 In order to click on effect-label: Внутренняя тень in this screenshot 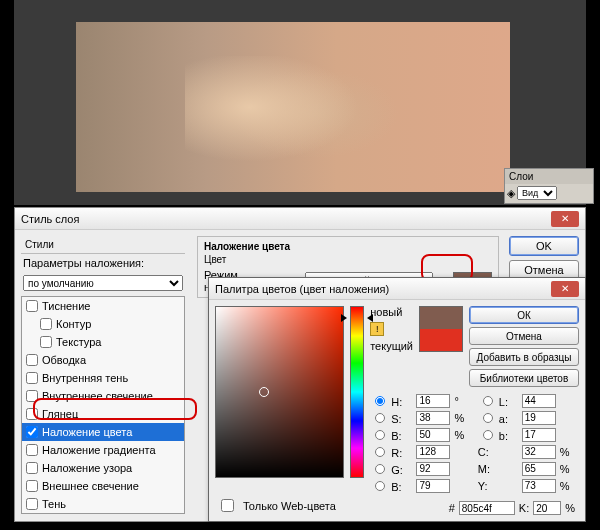, I will do `click(85, 378)`.